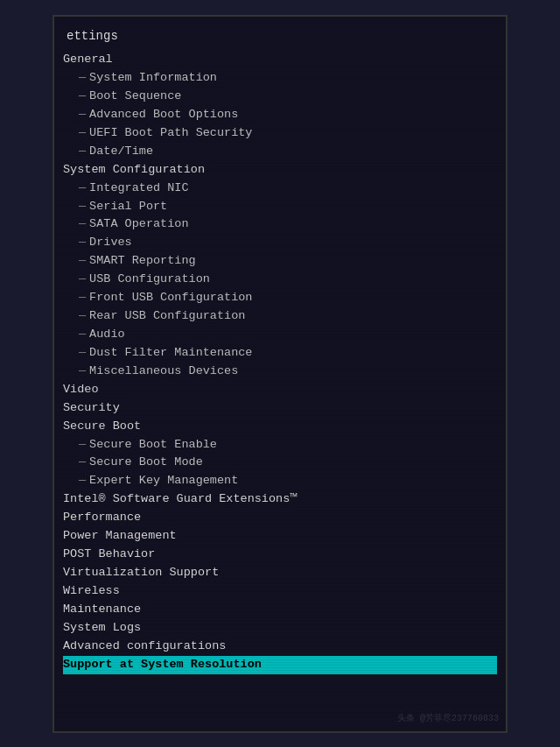  What do you see at coordinates (91, 592) in the screenshot?
I see `menu-item-label: Wireless` at bounding box center [91, 592].